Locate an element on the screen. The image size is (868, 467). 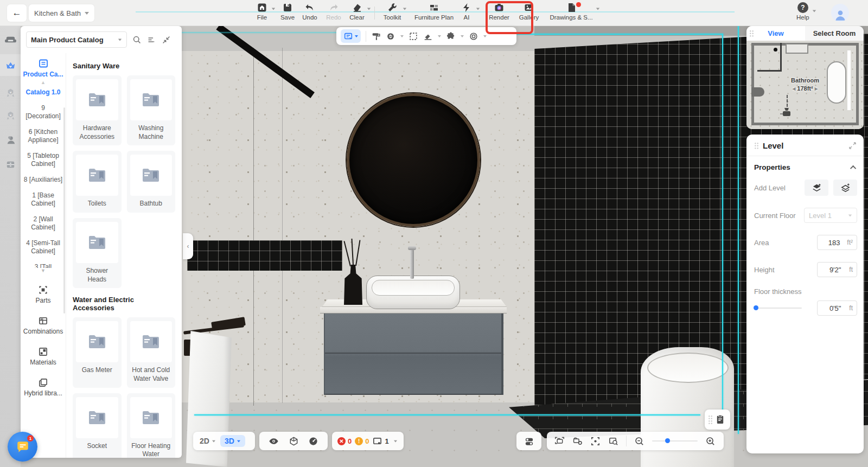
zoom-out-icon is located at coordinates (639, 442).